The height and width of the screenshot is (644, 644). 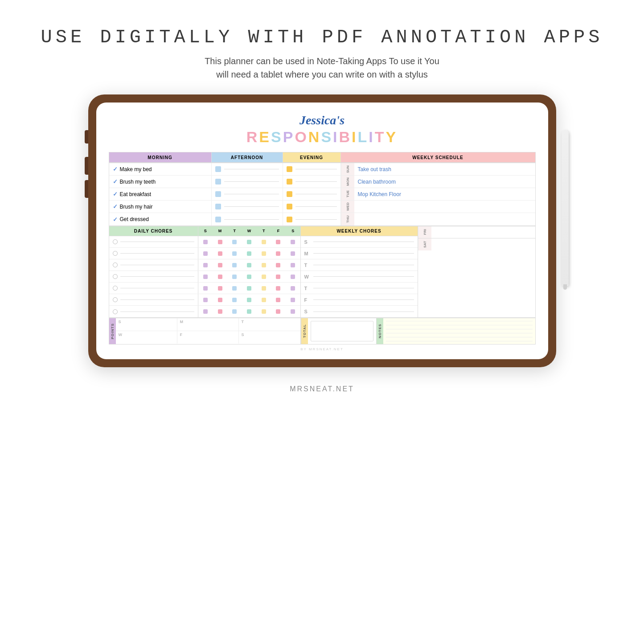 I want to click on weekly-chore-rows: S M T W, so click(x=359, y=277).